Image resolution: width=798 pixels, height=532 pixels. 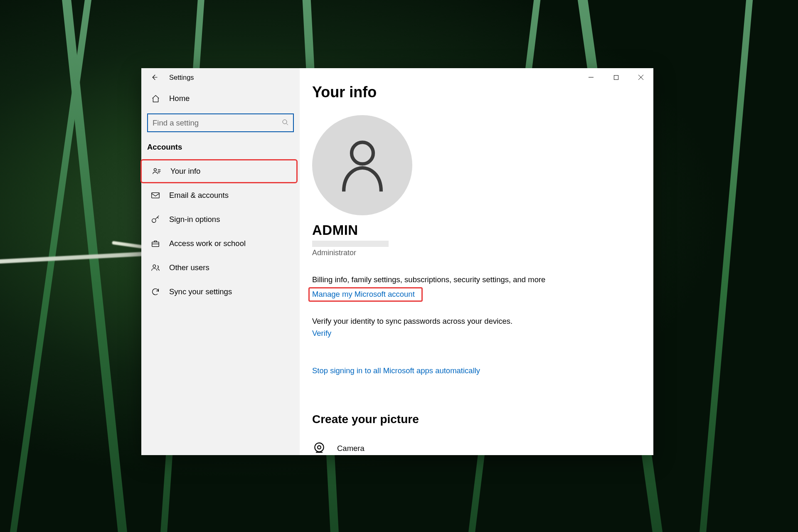 I want to click on close-button, so click(x=641, y=77).